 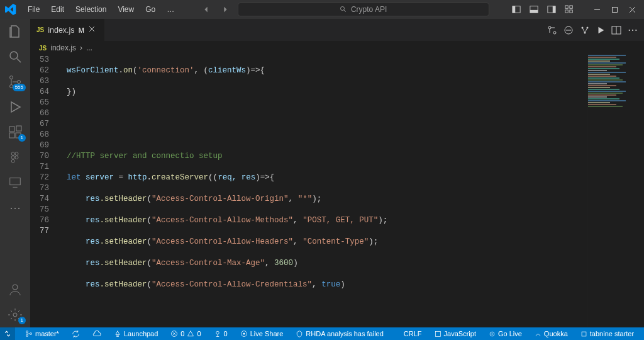 I want to click on settings-badge: 1, so click(x=22, y=320).